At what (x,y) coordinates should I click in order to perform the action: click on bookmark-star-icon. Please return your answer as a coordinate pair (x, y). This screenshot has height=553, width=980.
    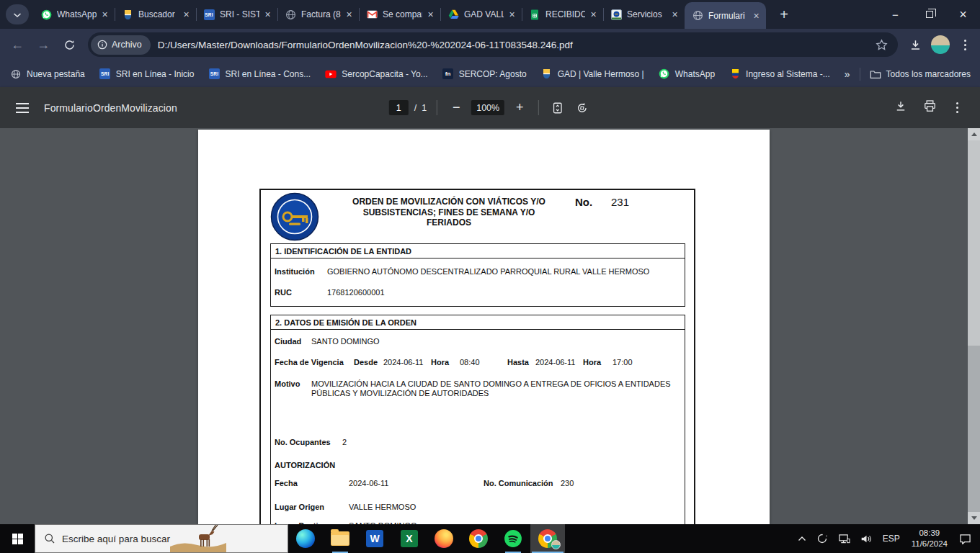
    Looking at the image, I should click on (882, 45).